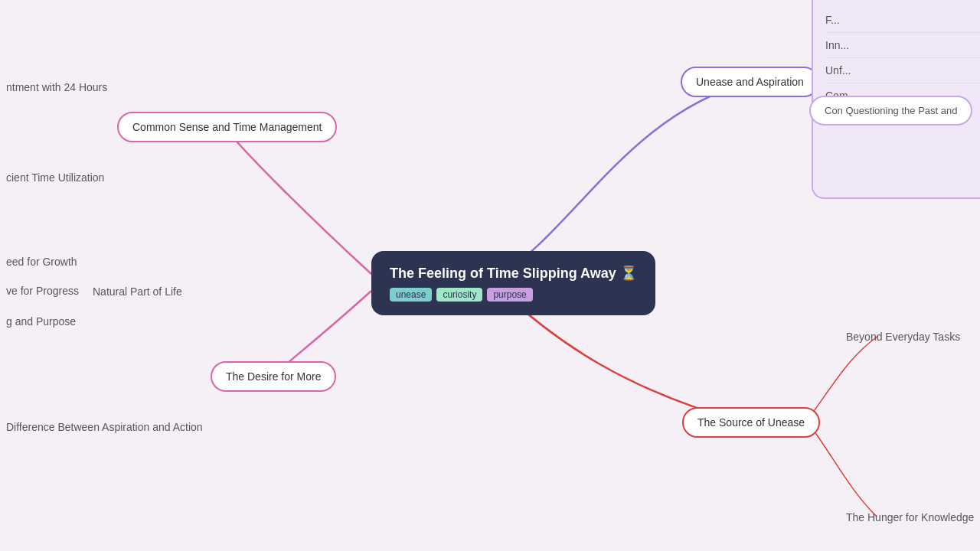  I want to click on meaning-purpose-node: g and Purpose, so click(41, 321).